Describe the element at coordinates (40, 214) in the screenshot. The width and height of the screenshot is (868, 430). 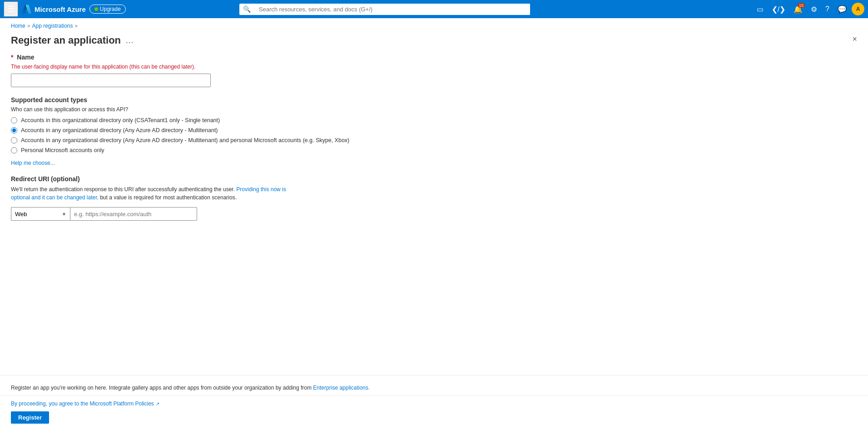
I see `redirect-type-wrapper: Web SPA Public client/native (mobile & d…` at that location.